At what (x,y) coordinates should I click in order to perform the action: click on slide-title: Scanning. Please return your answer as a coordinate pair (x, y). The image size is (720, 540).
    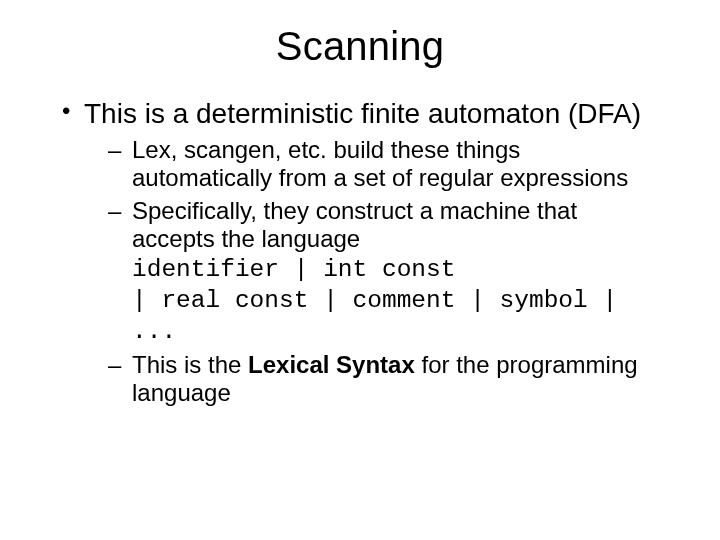
    Looking at the image, I should click on (360, 46).